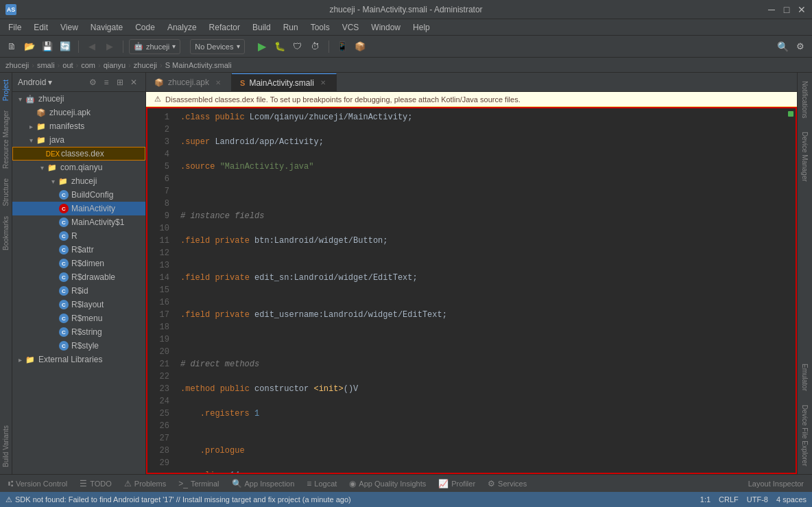 The width and height of the screenshot is (812, 507). What do you see at coordinates (79, 167) in the screenshot?
I see `tree-item-com-qianyu: ▾ 📁 com.qianyu` at bounding box center [79, 167].